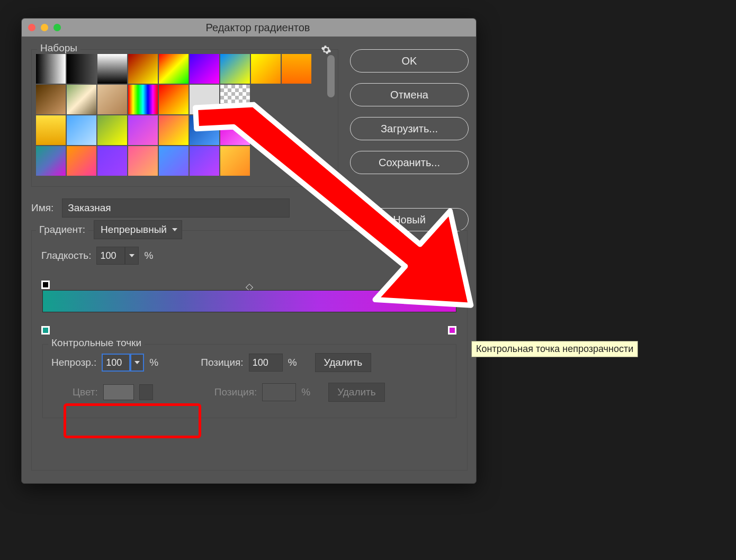 This screenshot has height=560, width=736. What do you see at coordinates (357, 392) in the screenshot?
I see `delete-color-stop-button: Удалить` at bounding box center [357, 392].